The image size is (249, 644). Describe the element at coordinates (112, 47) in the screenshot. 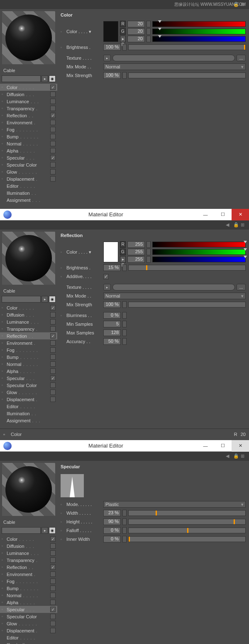

I see `brightness-input: 100 %` at that location.